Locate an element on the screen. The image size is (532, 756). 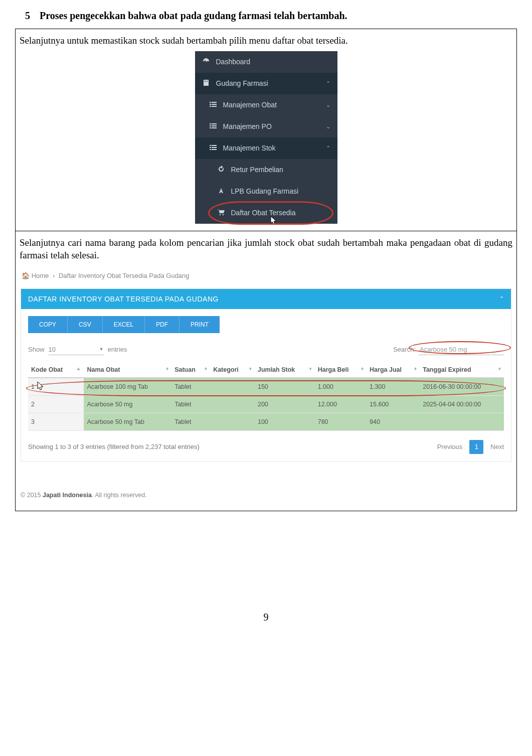
page-number: 9 is located at coordinates (266, 617).